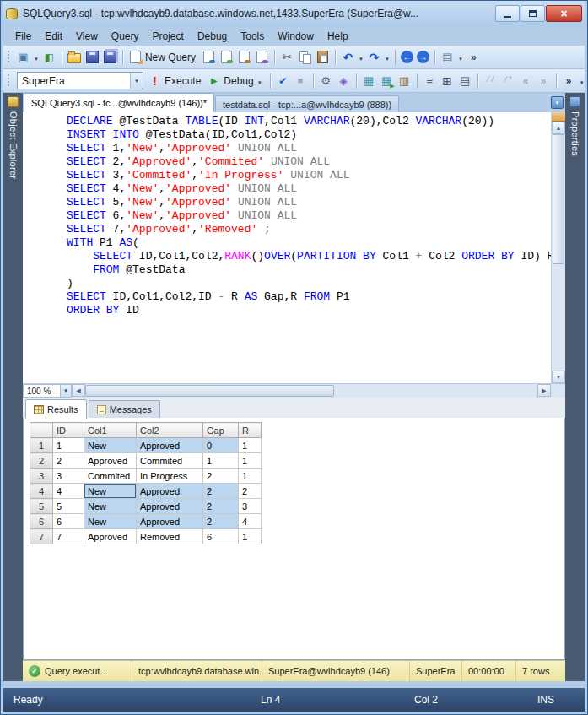  Describe the element at coordinates (164, 57) in the screenshot. I see `new-query-button: New Query` at that location.